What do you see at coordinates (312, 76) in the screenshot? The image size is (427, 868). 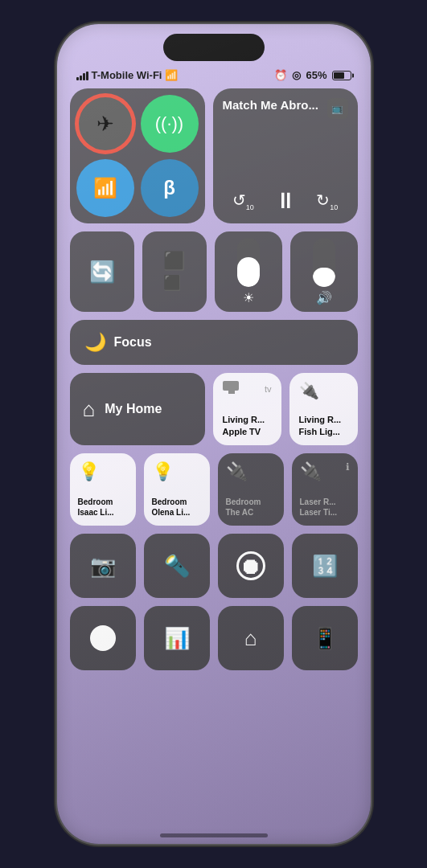 I see `status-right: ⏰ ◎ 65%` at bounding box center [312, 76].